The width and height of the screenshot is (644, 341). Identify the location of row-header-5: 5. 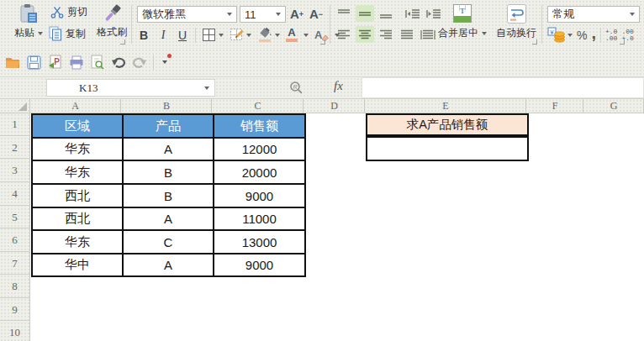
(15, 218).